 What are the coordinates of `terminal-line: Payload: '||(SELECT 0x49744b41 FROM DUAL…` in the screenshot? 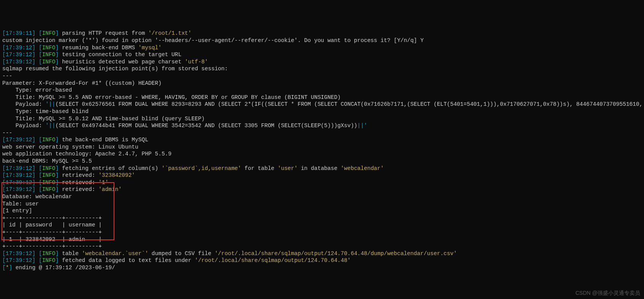 It's located at (322, 126).